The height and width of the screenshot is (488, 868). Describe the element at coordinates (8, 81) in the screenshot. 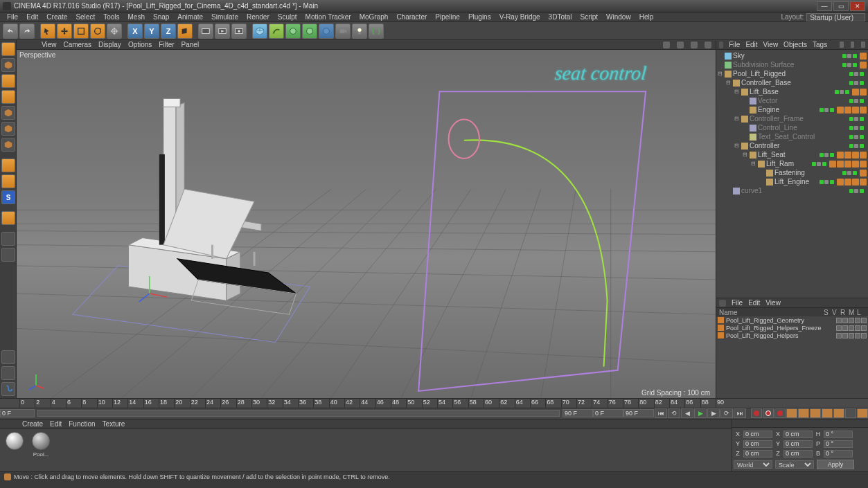

I see `texture-mode-button` at that location.